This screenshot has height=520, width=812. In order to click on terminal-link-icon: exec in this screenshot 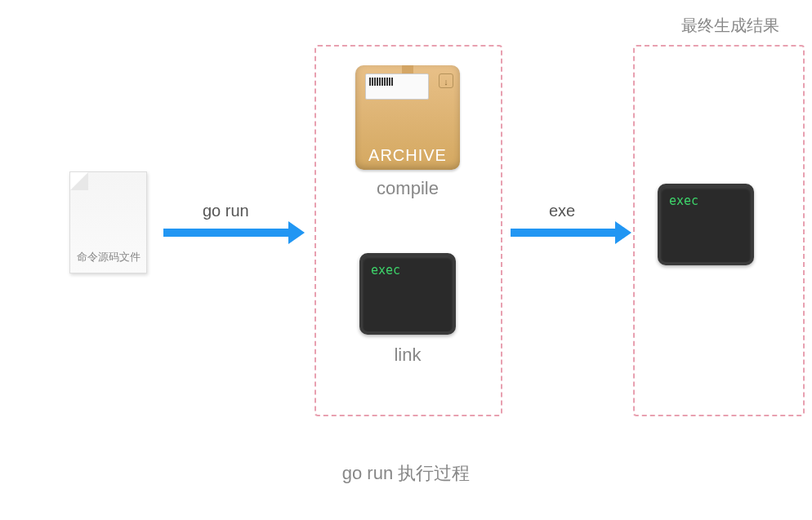, I will do `click(408, 294)`.